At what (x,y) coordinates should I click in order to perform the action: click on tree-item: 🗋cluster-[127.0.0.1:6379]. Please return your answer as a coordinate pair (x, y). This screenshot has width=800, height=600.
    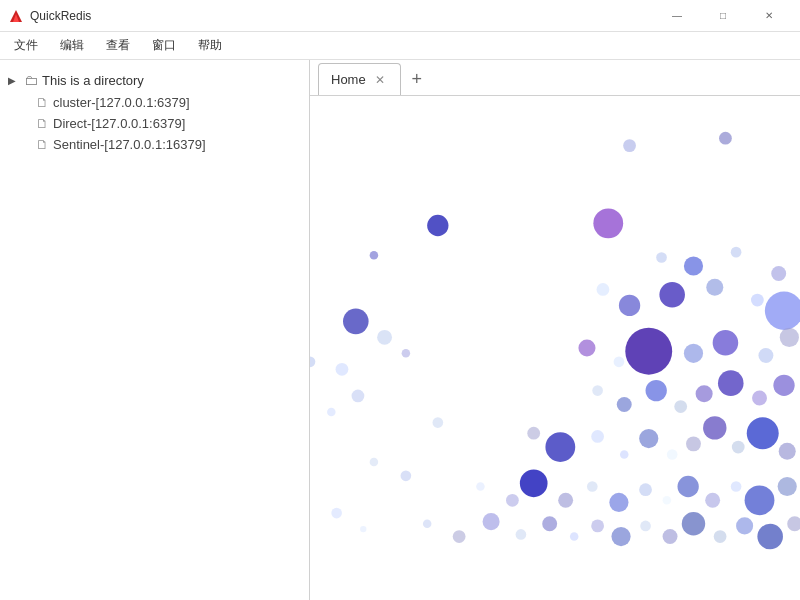
    Looking at the image, I should click on (154, 102).